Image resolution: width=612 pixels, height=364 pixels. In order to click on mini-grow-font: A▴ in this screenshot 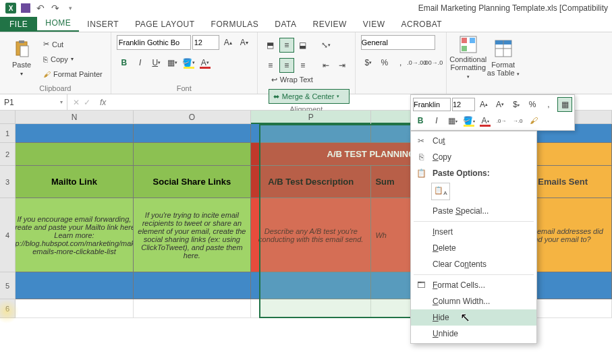, I will do `click(484, 104)`.